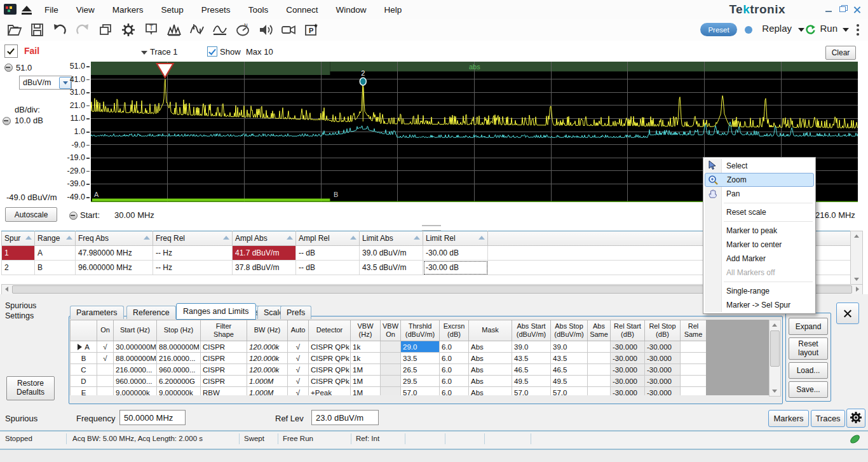 This screenshot has width=868, height=462. Describe the element at coordinates (268, 330) in the screenshot. I see `ranges-col-header-bw-hz-: BW (Hz)` at that location.